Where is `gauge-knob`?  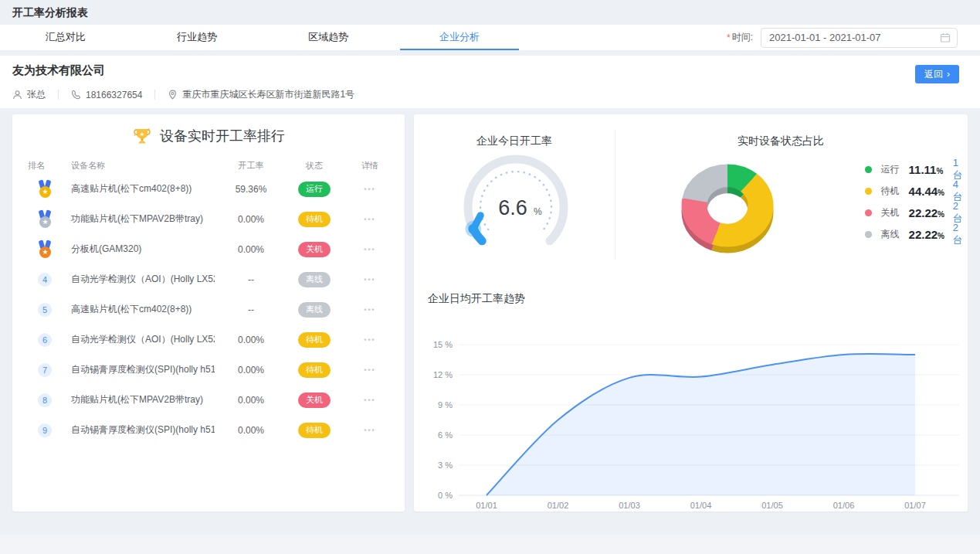 gauge-knob is located at coordinates (473, 229).